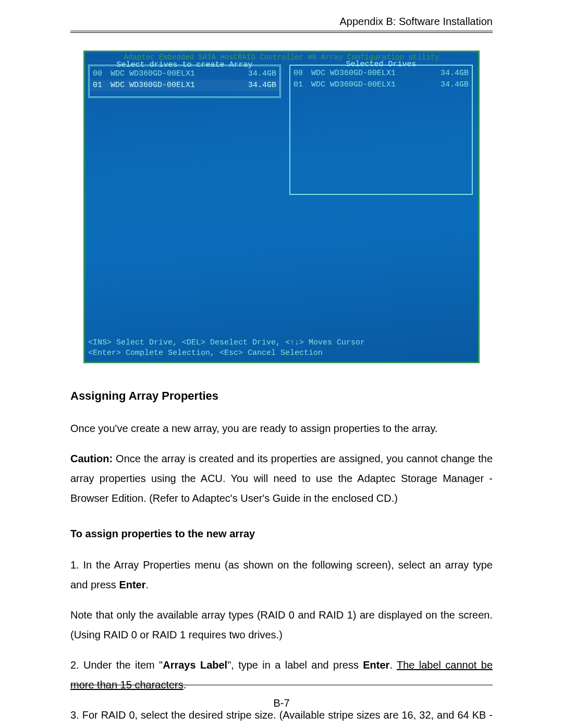  Describe the element at coordinates (282, 348) in the screenshot. I see `console-help: <INS> Select Drive, <DEL> Deselect Drive…` at that location.